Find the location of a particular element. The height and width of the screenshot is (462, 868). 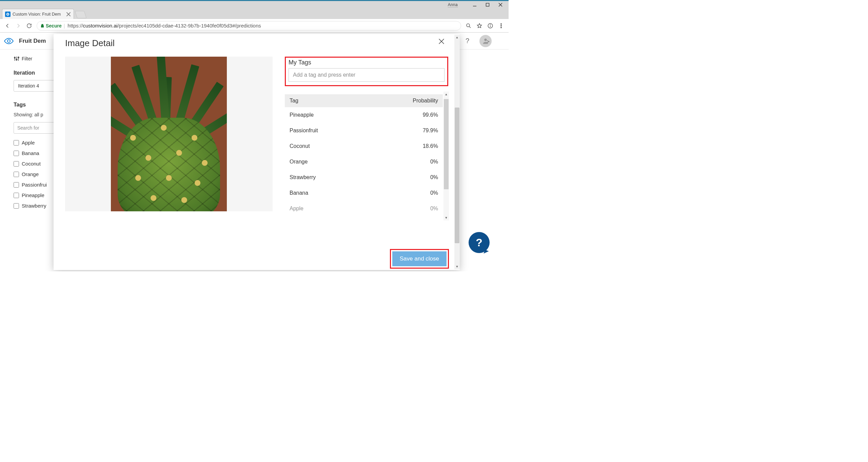

my-tags-highlight: My Tags is located at coordinates (367, 71).